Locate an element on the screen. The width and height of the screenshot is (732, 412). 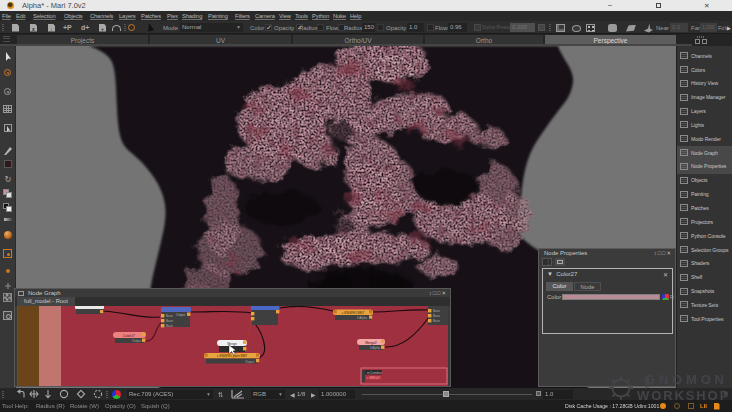
svg-text: Merge is located at coordinates (232, 344).